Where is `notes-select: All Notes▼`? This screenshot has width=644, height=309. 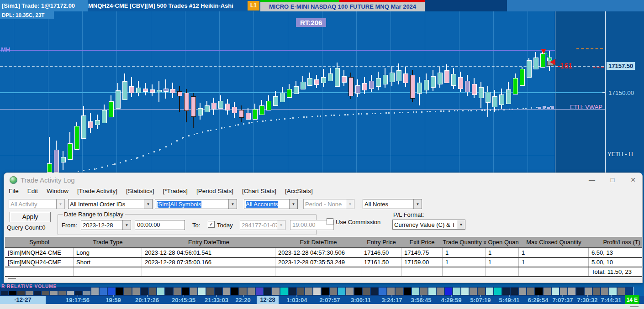 notes-select: All Notes▼ is located at coordinates (392, 204).